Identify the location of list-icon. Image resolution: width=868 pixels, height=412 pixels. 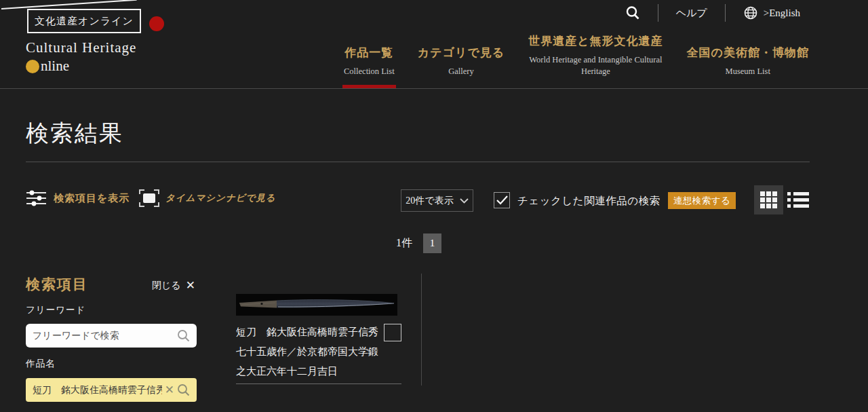
(798, 200).